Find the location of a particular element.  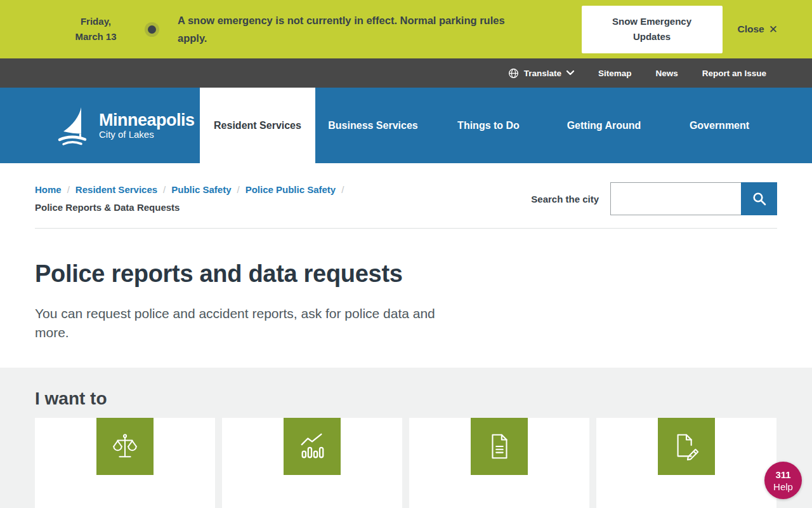

globe-icon is located at coordinates (514, 74).